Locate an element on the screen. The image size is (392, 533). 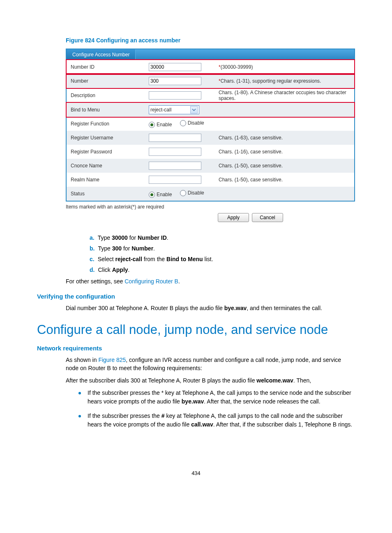
bullet-hash-key: If the subscriber presses the # key at T… is located at coordinates (215, 420).